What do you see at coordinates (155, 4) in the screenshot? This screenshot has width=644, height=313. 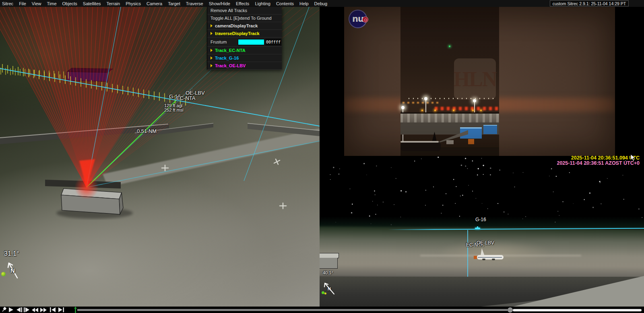 I see `menu-camera: Camera` at bounding box center [155, 4].